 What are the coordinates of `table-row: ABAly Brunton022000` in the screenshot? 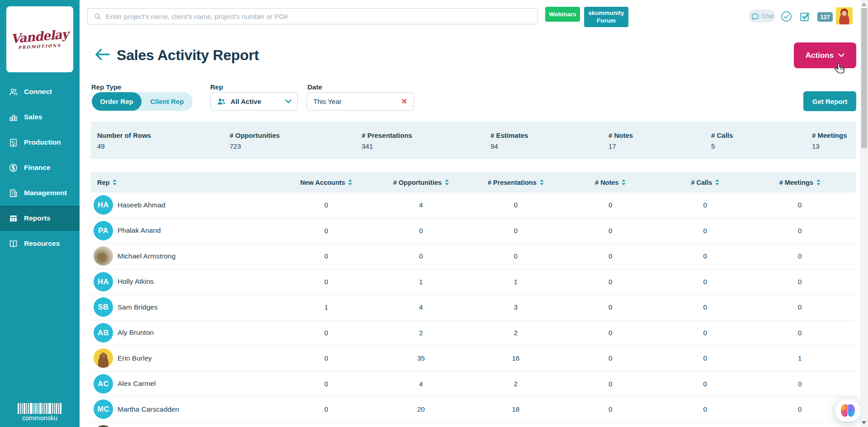 It's located at (473, 333).